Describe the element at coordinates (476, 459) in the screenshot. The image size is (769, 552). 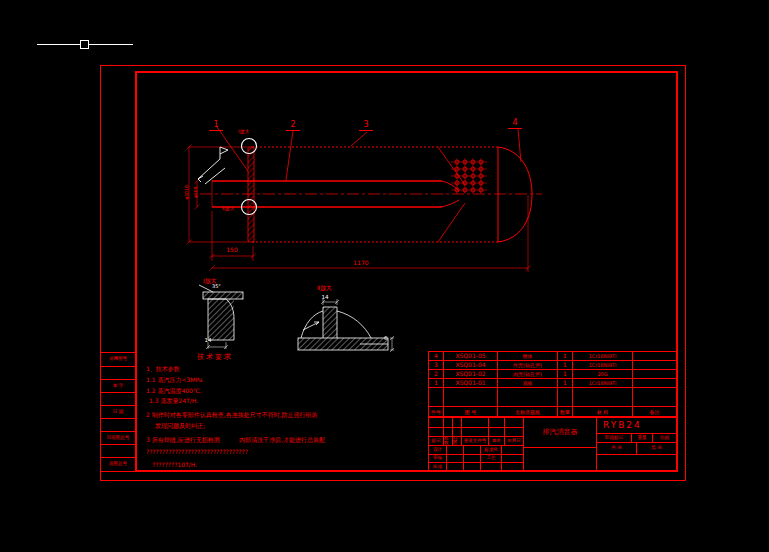
I see `sign-row: 审核 工艺` at that location.